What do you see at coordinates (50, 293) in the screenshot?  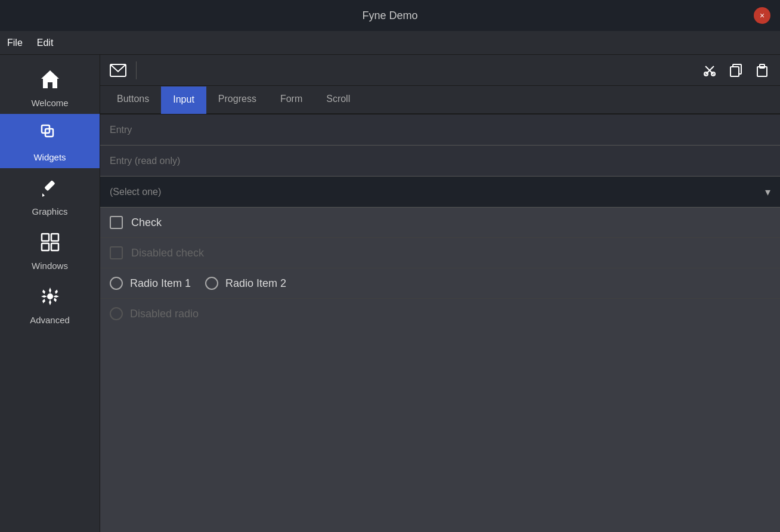 I see `sidebar: Welcome Widgets Graphics` at bounding box center [50, 293].